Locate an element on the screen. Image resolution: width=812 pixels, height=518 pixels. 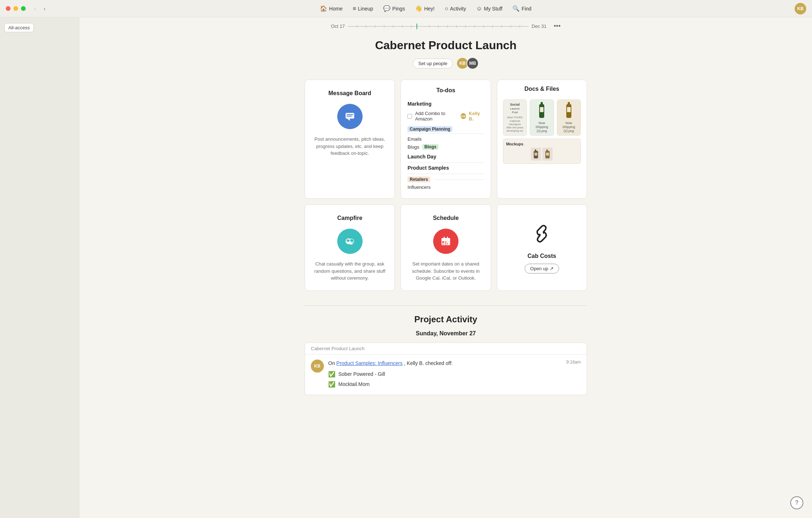
open-up-button: Open up ↗ is located at coordinates (542, 268).